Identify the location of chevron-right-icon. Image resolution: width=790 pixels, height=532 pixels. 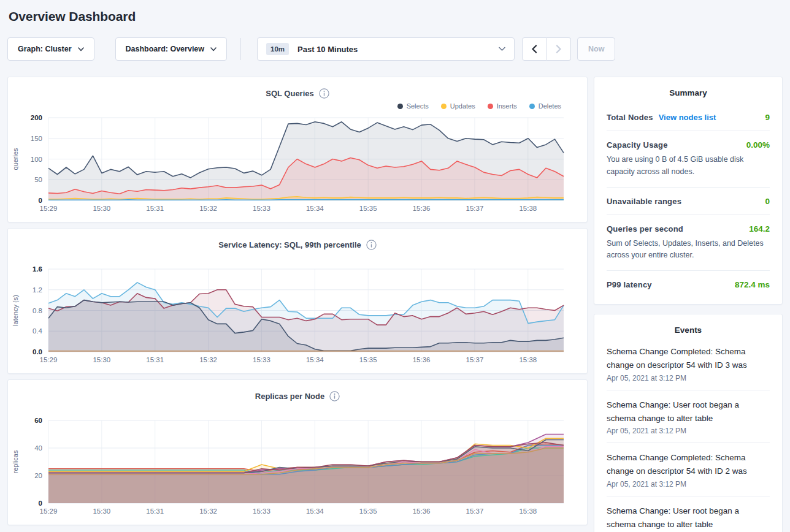
(559, 49).